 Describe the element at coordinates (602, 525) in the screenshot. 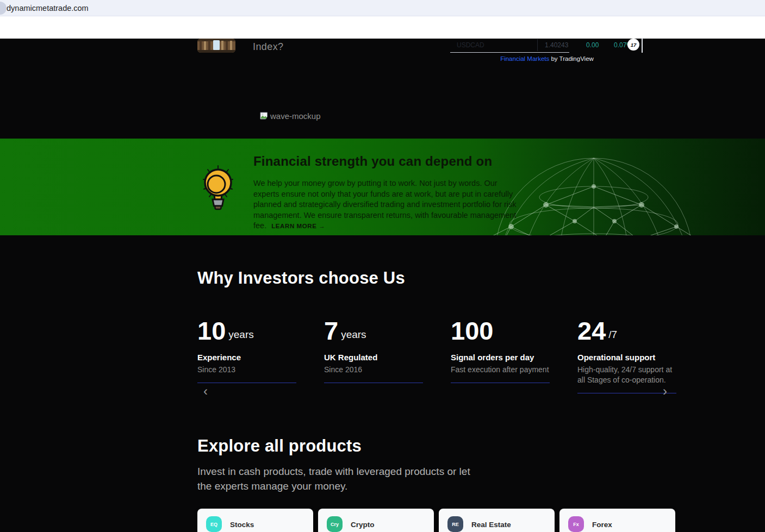

I see `product-label: Forex` at that location.